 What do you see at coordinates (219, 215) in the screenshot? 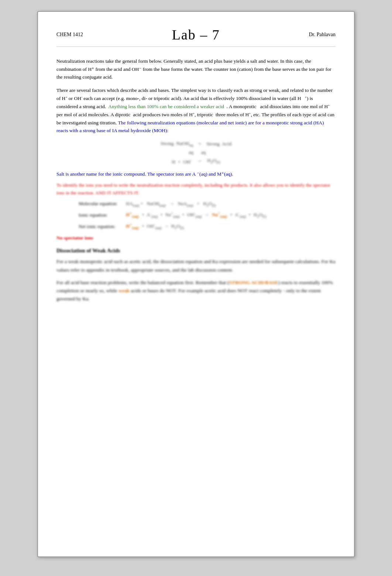
I see `ionic-eq-na: Na+(aq)` at bounding box center [219, 215].